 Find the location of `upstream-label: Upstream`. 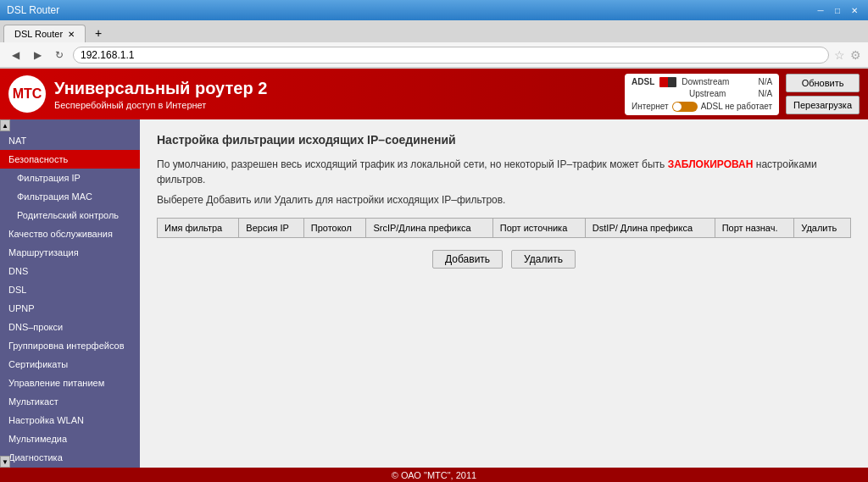

upstream-label: Upstream is located at coordinates (707, 93).